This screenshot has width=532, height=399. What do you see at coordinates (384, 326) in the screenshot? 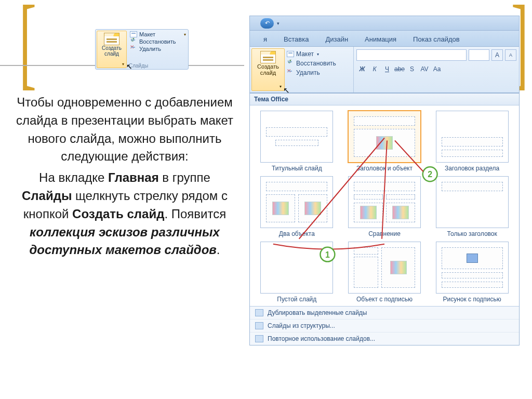
I see `slides-from-outline-item: Слайды из структуры...` at bounding box center [384, 326].